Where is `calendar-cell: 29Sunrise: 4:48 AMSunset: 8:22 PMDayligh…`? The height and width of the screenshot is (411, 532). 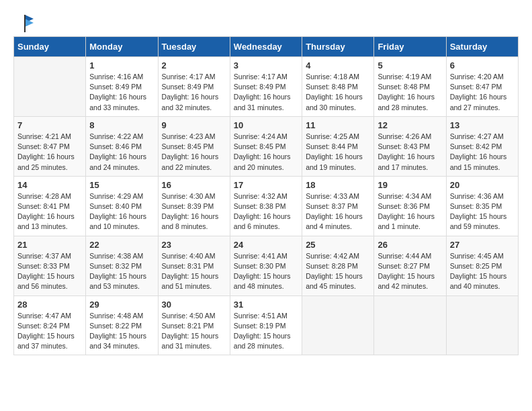 calendar-cell: 29Sunrise: 4:48 AMSunset: 8:22 PMDayligh… is located at coordinates (122, 325).